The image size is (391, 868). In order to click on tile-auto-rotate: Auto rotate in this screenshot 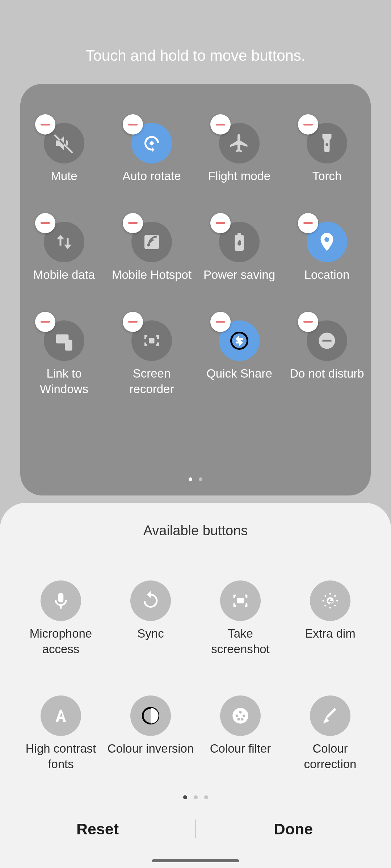, I will do `click(152, 153)`.